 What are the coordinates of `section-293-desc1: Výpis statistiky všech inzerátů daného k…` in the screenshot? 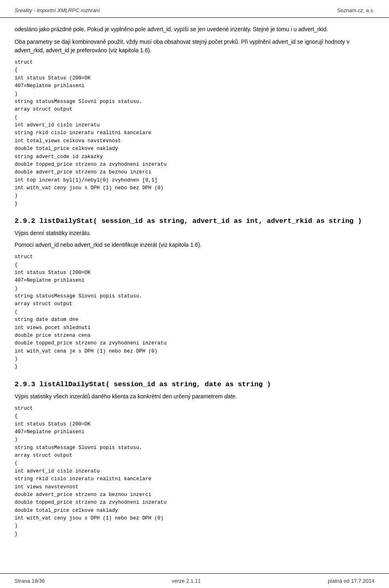 It's located at (194, 396).